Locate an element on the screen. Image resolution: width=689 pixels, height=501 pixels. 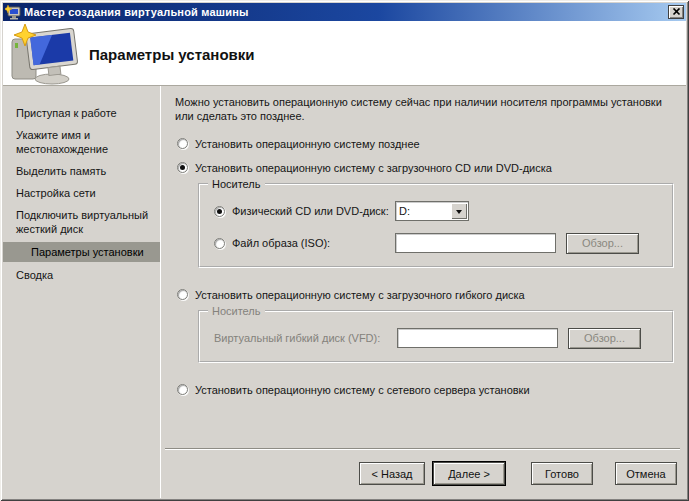
chevron-down-icon is located at coordinates (459, 211).